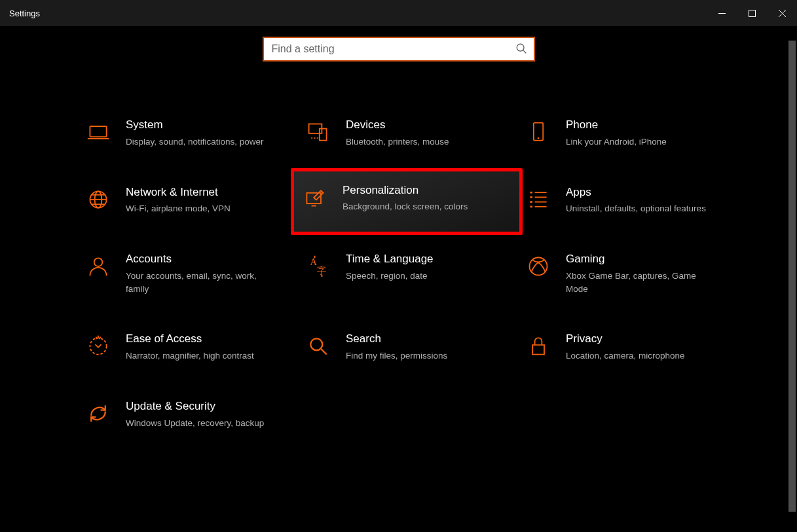  What do you see at coordinates (398, 49) in the screenshot?
I see `search-row` at bounding box center [398, 49].